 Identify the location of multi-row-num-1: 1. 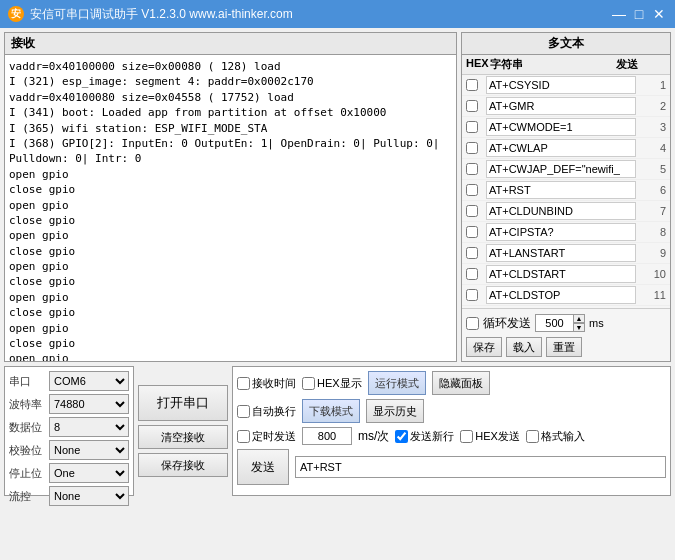
(652, 85).